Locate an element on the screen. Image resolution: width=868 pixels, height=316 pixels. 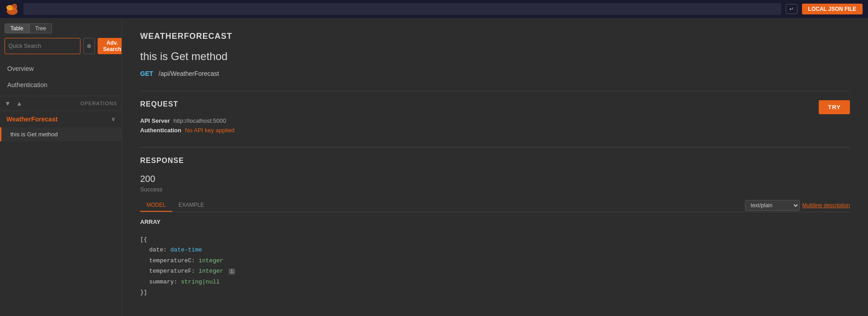
method-title: this is Get method is located at coordinates (495, 56).